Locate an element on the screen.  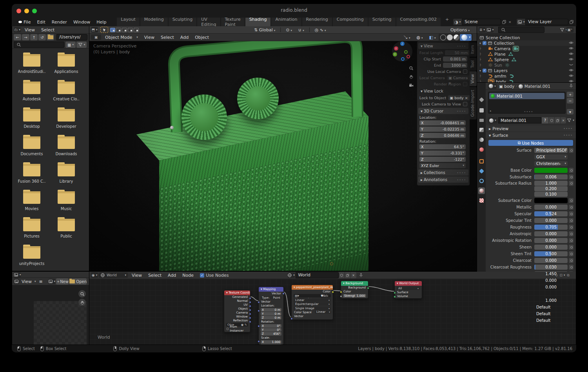
subsurface-color-swatch is located at coordinates (551, 201).